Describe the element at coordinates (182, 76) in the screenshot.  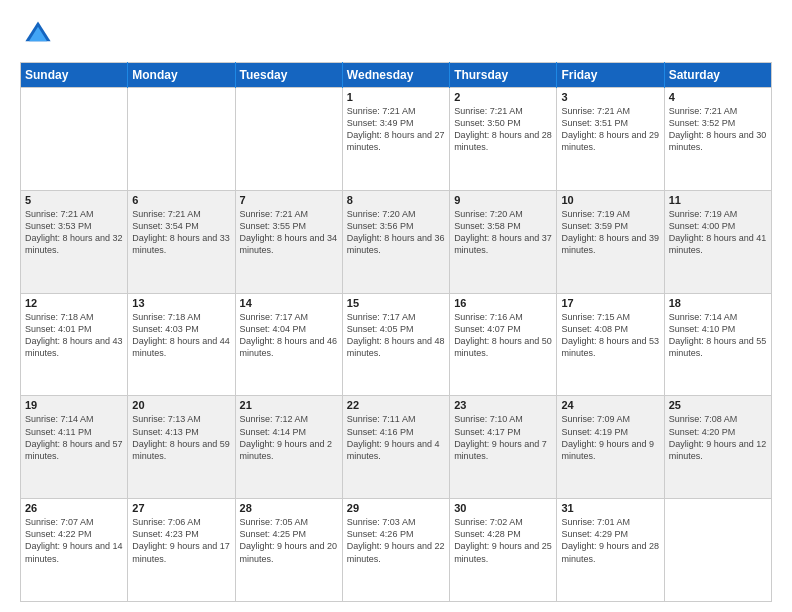
I see `weekday-header-monday: Monday` at that location.